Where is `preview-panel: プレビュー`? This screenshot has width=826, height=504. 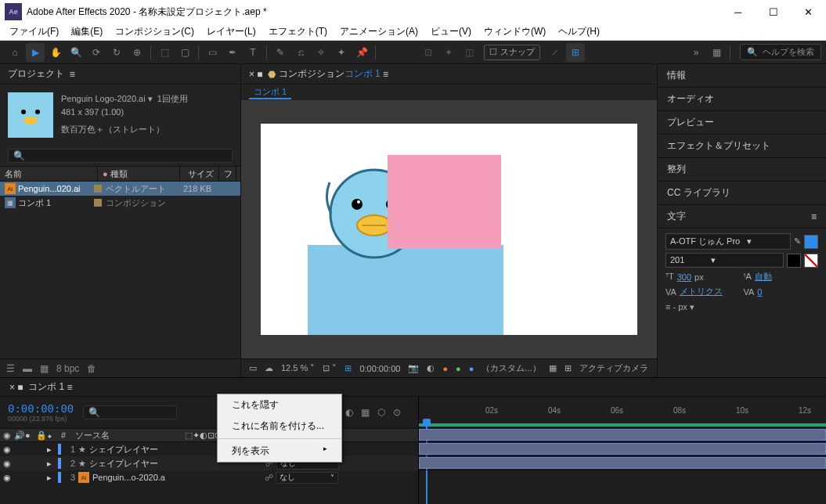
preview-panel: プレビュー is located at coordinates (742, 123).